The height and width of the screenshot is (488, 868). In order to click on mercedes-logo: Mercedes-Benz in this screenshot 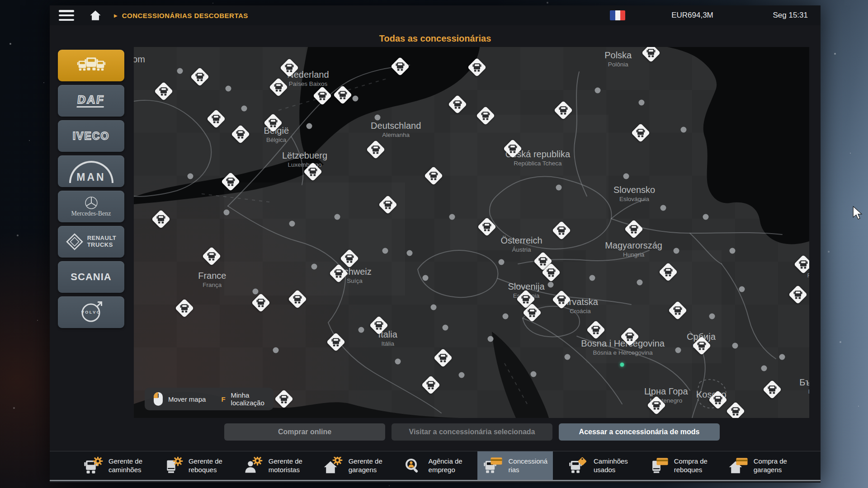, I will do `click(91, 214)`.